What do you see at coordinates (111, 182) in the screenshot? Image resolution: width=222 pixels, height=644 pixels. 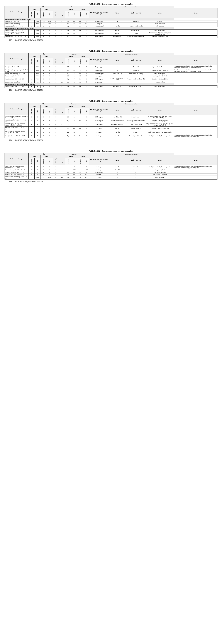 I see `page-footer: 170 Rec. ITU-T G.988 (2017)/Amd.3 (03/20…` at bounding box center [111, 182].